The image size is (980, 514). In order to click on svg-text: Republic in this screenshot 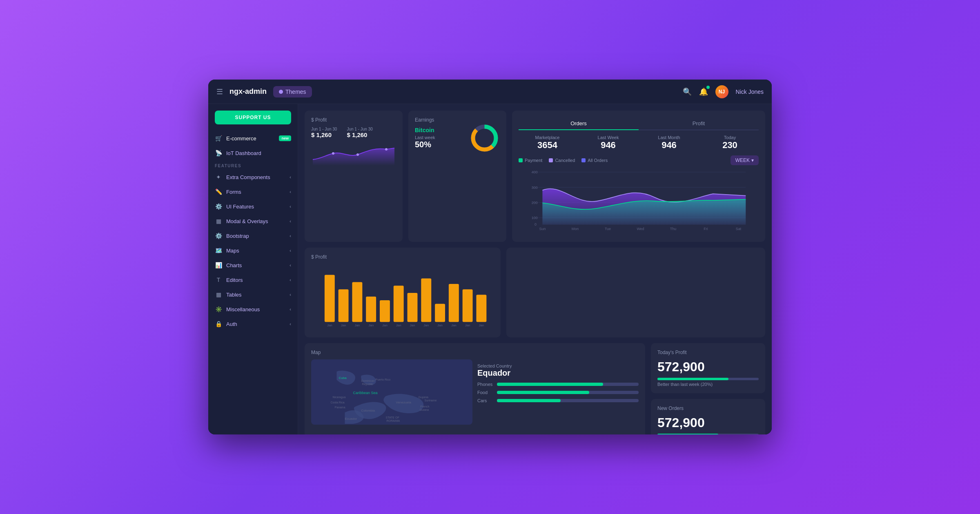, I will do `click(368, 384)`.